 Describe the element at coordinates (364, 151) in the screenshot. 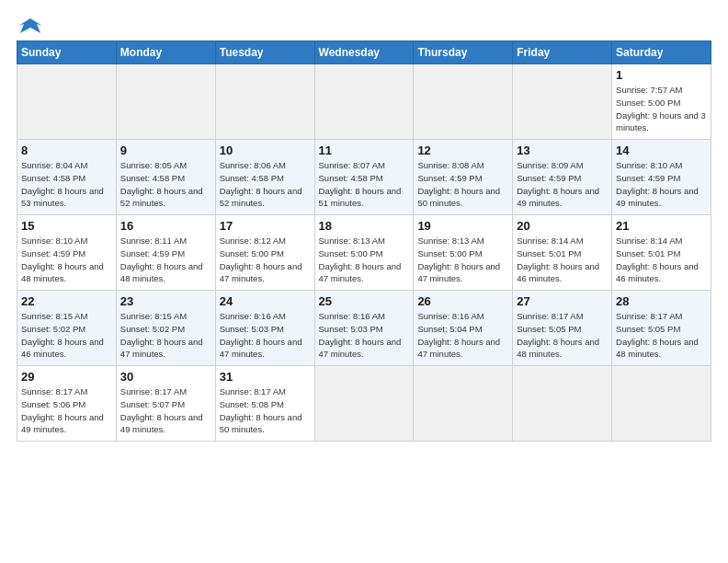

I see `day-number: 11` at that location.